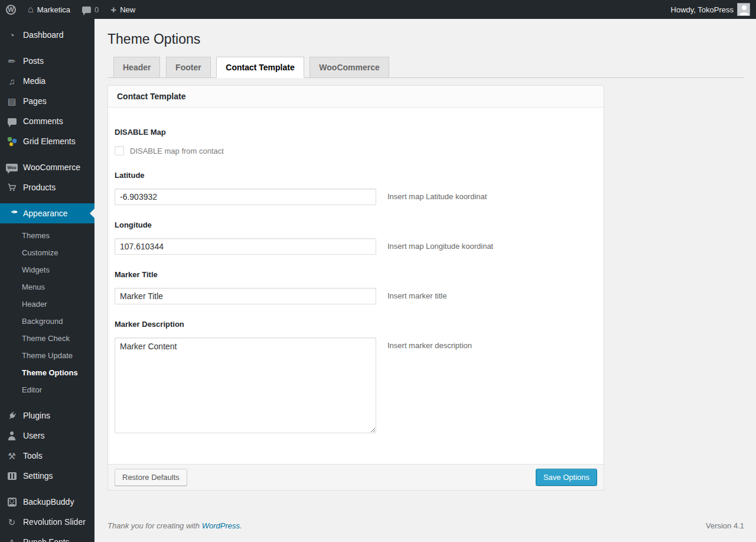 Image resolution: width=756 pixels, height=542 pixels. Describe the element at coordinates (177, 151) in the screenshot. I see `disable-map-checkbox-label: DISABLE map from contact` at that location.